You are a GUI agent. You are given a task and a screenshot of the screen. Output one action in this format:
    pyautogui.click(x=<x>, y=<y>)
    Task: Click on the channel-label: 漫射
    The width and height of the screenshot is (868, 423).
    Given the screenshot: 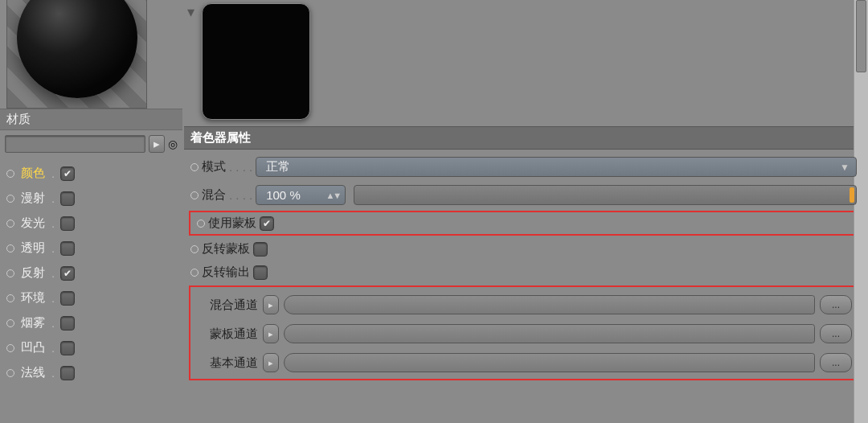 What is the action you would take?
    pyautogui.click(x=33, y=198)
    